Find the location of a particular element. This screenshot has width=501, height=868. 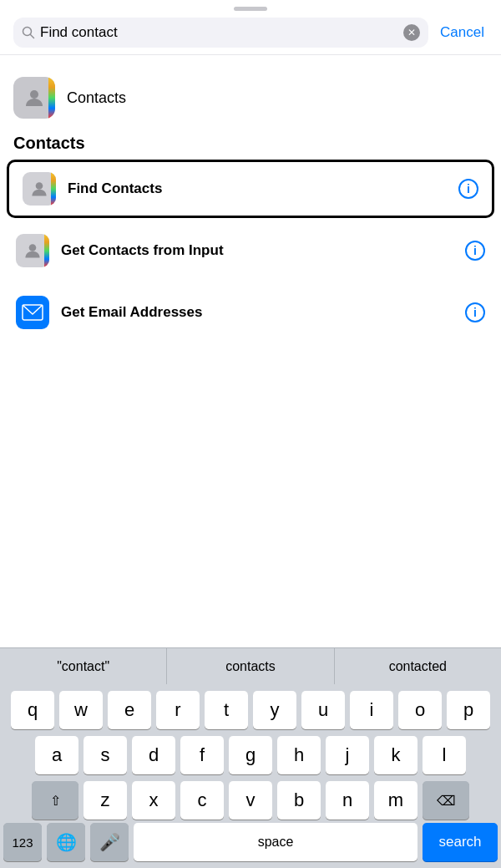

space-key: space is located at coordinates (276, 842).